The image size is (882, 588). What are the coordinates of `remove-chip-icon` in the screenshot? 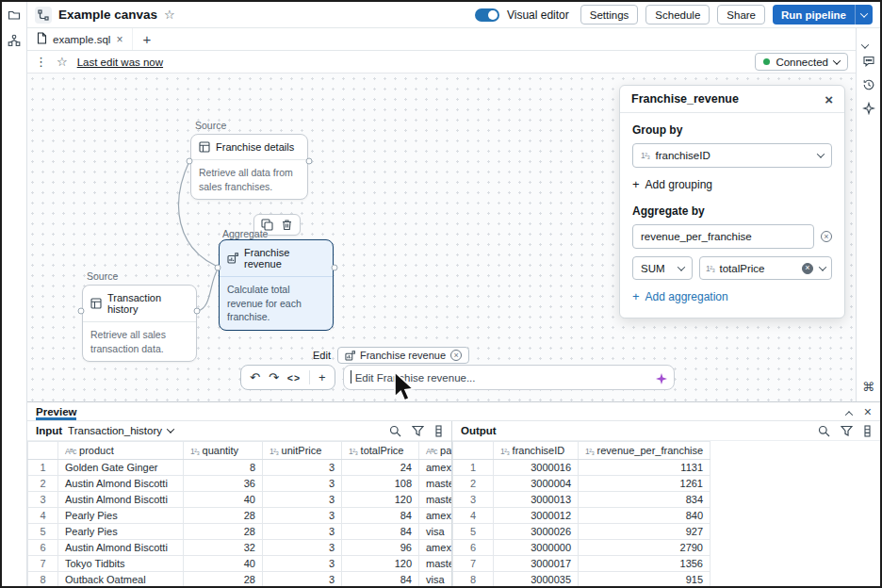 It's located at (456, 355).